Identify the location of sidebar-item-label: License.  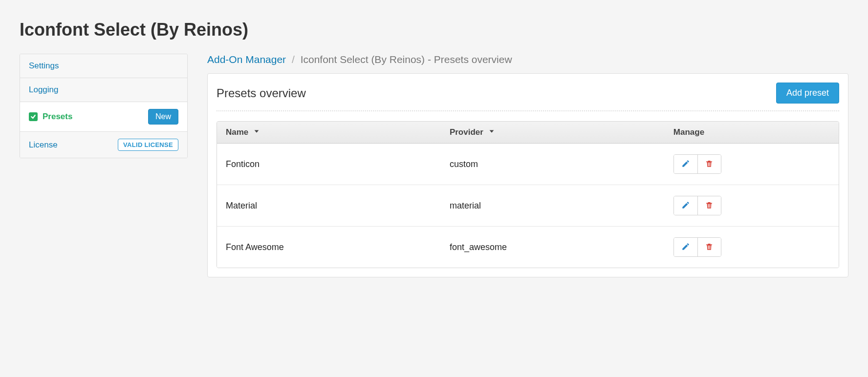
(43, 145).